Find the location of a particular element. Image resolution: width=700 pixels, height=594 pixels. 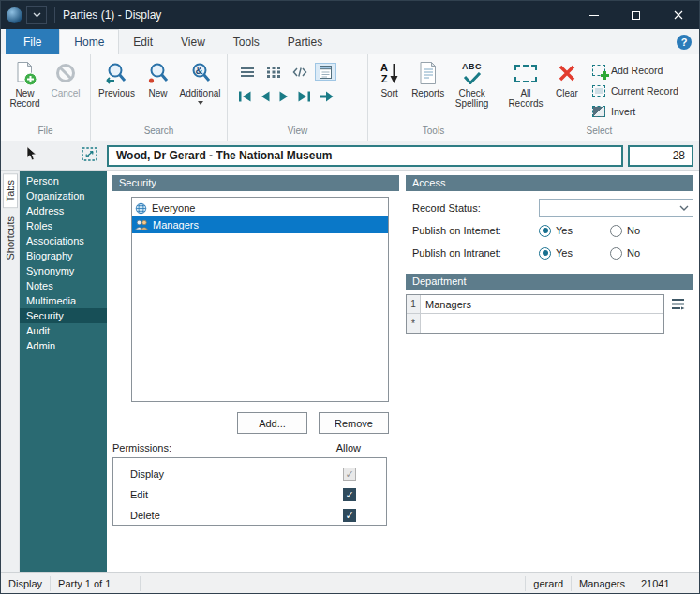

all-records-button: All Records is located at coordinates (526, 82).